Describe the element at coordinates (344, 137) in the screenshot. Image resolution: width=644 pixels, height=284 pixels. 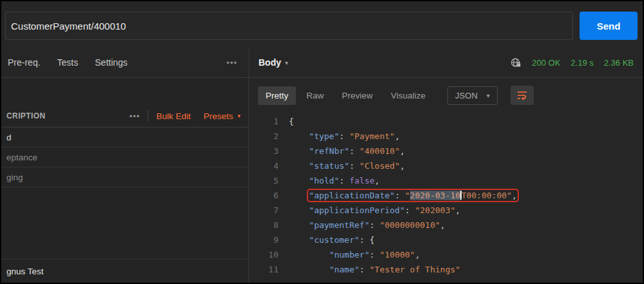
I see `code-text: "type": "Payment",` at that location.